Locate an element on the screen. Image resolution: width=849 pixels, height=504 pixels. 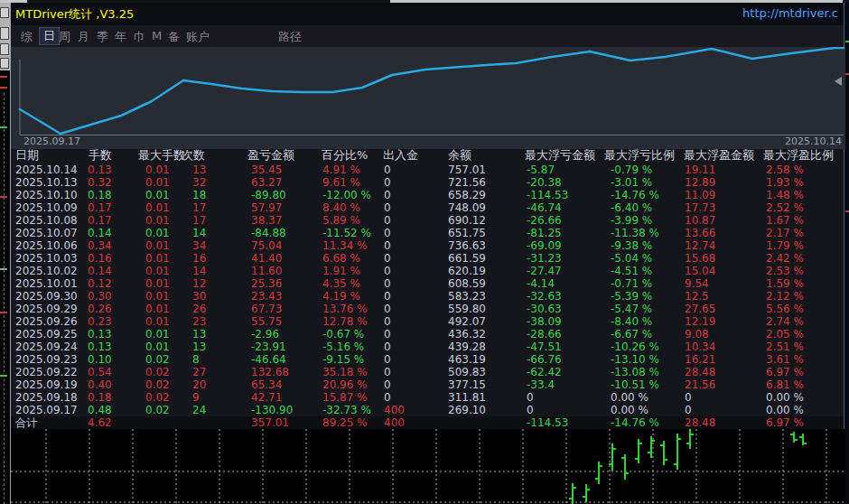
menu-item-备: 备 is located at coordinates (173, 37).